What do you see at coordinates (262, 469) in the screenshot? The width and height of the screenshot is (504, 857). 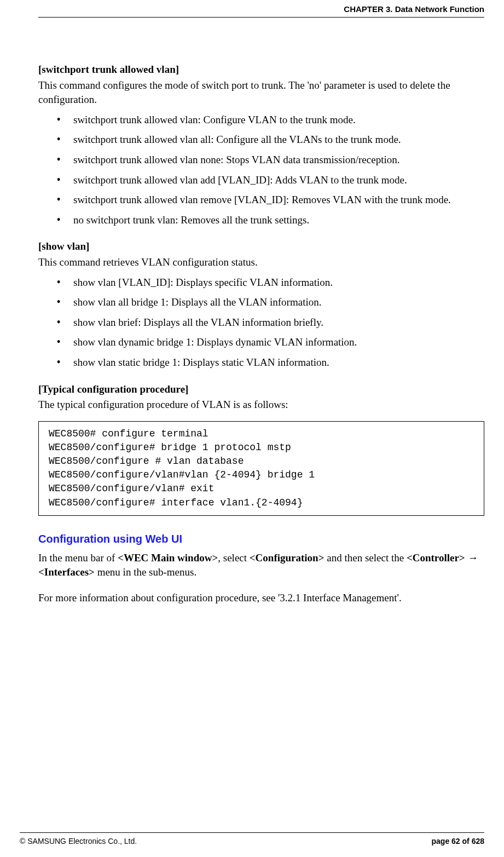 I see `code-block: WEC8500# configure terminal WEC8500/conf…` at bounding box center [262, 469].